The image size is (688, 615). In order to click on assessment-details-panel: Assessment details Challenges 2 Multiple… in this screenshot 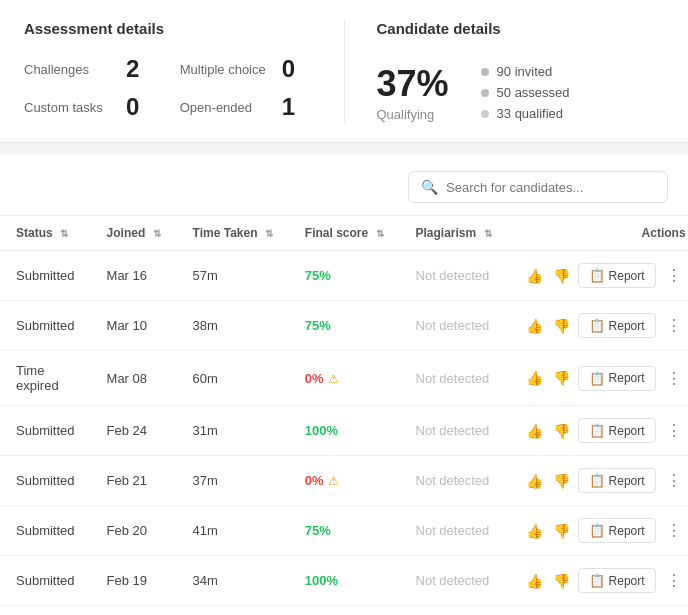, I will do `click(184, 71)`.